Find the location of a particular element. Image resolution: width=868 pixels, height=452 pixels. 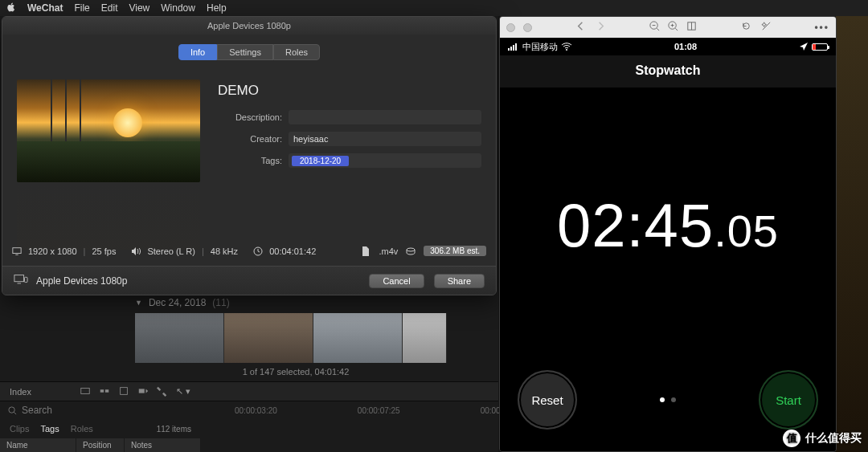

append-icon is located at coordinates (143, 392).